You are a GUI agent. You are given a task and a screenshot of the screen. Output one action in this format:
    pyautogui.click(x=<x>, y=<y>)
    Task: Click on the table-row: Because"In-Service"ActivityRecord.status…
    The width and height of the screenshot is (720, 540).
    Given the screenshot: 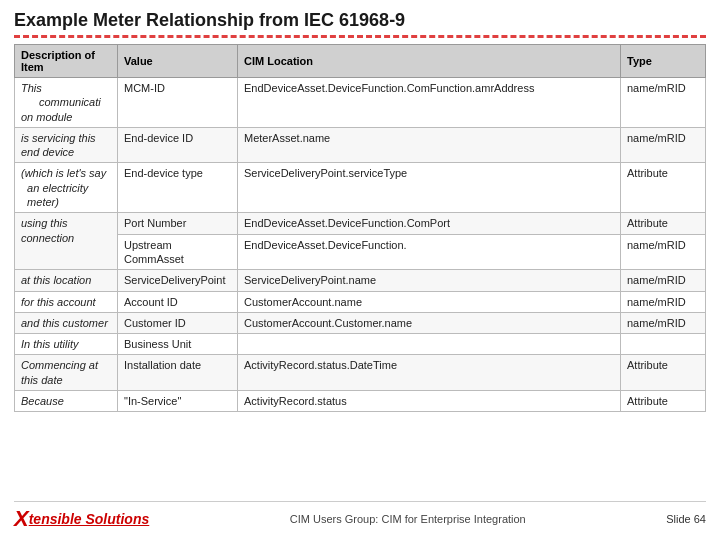 What is the action you would take?
    pyautogui.click(x=360, y=402)
    